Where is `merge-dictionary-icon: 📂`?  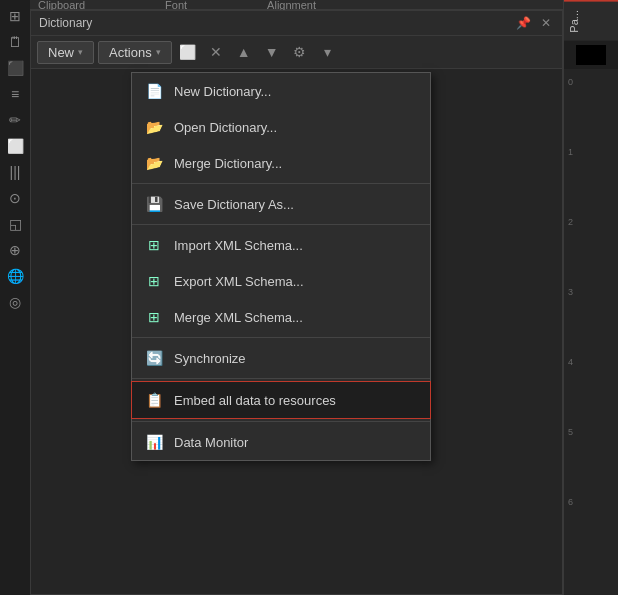 merge-dictionary-icon: 📂 is located at coordinates (154, 163).